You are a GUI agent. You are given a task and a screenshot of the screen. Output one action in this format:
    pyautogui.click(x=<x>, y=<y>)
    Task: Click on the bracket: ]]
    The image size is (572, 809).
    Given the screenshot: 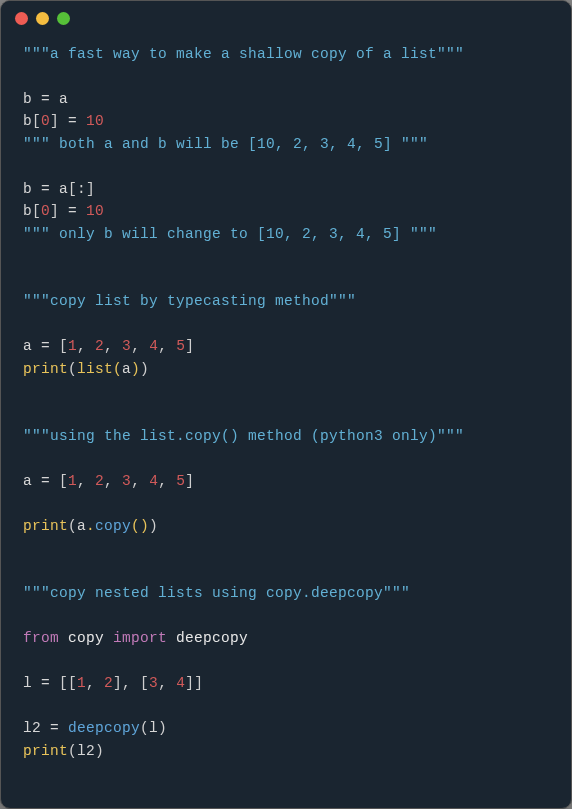 What is the action you would take?
    pyautogui.click(x=194, y=683)
    